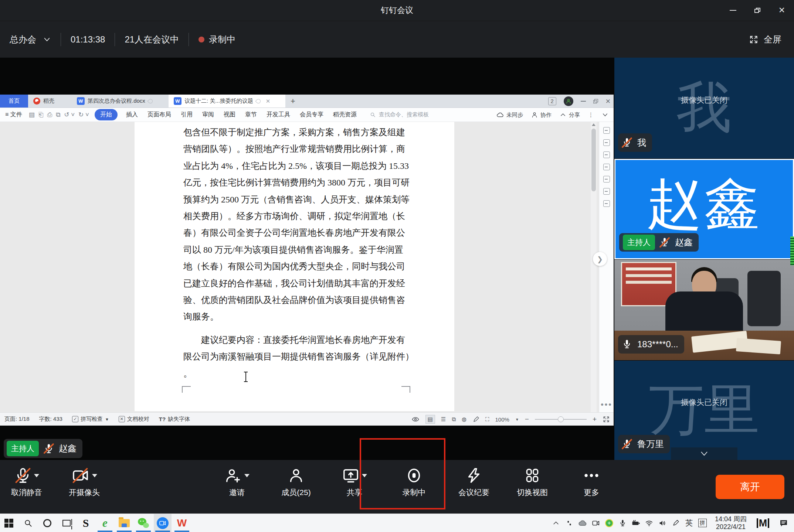  What do you see at coordinates (143, 523) in the screenshot?
I see `wechat-button` at bounding box center [143, 523].